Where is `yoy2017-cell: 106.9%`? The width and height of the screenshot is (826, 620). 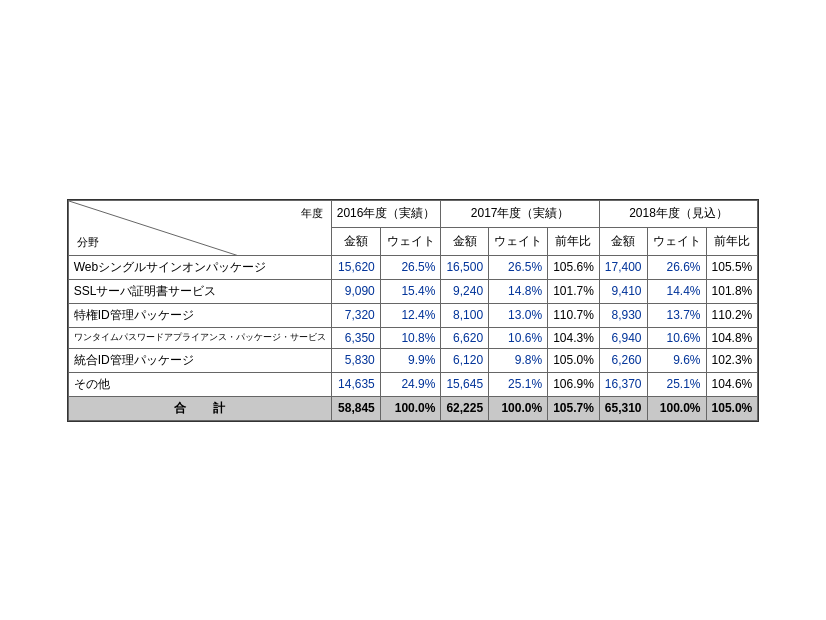
yoy2017-cell: 106.9% is located at coordinates (574, 384).